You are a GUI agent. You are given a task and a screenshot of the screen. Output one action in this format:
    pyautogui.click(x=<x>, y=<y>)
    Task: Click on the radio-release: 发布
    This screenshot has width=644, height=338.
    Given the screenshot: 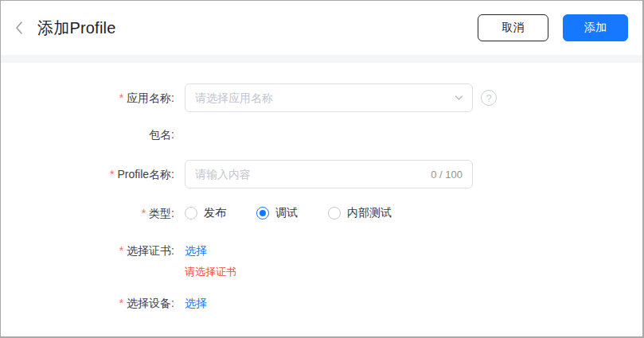 What is the action you would take?
    pyautogui.click(x=205, y=213)
    